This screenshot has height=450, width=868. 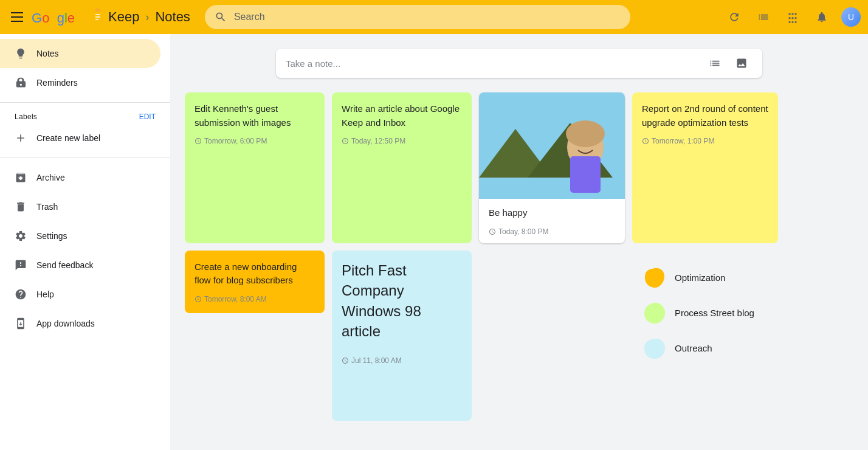 What do you see at coordinates (434, 17) in the screenshot?
I see `app-header: Google Keep › Notes Search` at bounding box center [434, 17].